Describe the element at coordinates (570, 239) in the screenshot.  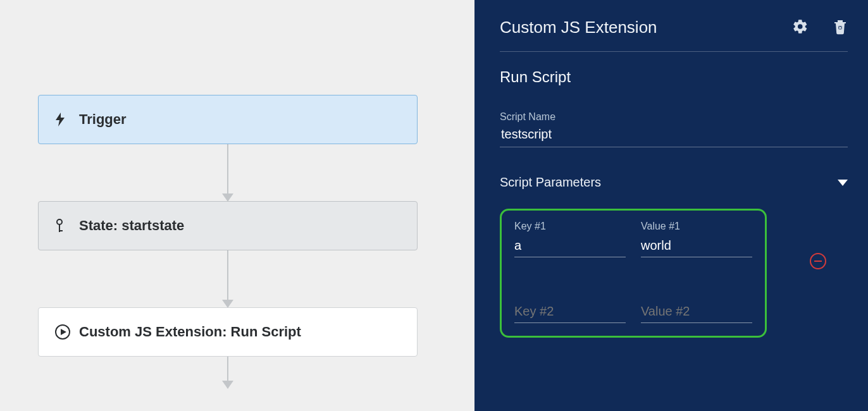
I see `param-key-field: Key #1` at that location.